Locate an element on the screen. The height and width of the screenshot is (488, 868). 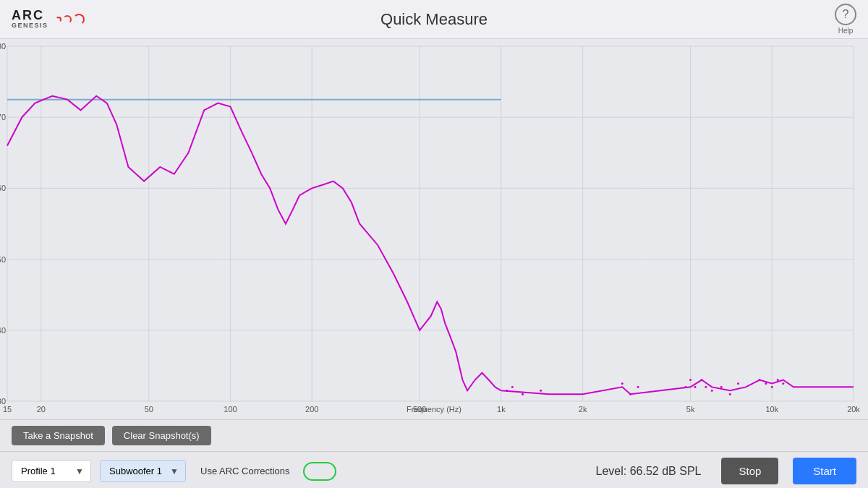
level-display: Level: 66.52 dB SPL is located at coordinates (649, 471).